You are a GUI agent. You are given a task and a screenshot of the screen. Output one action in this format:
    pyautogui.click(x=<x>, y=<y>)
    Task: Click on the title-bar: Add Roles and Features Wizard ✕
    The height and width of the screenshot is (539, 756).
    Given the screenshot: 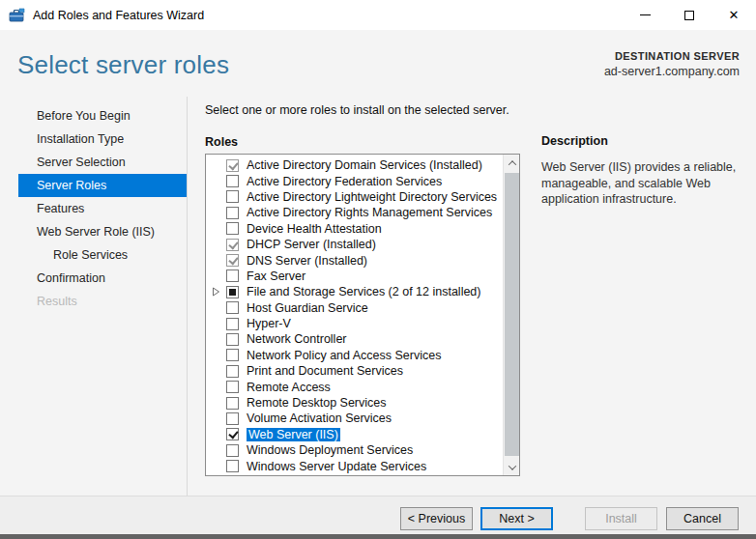 What is the action you would take?
    pyautogui.click(x=378, y=15)
    